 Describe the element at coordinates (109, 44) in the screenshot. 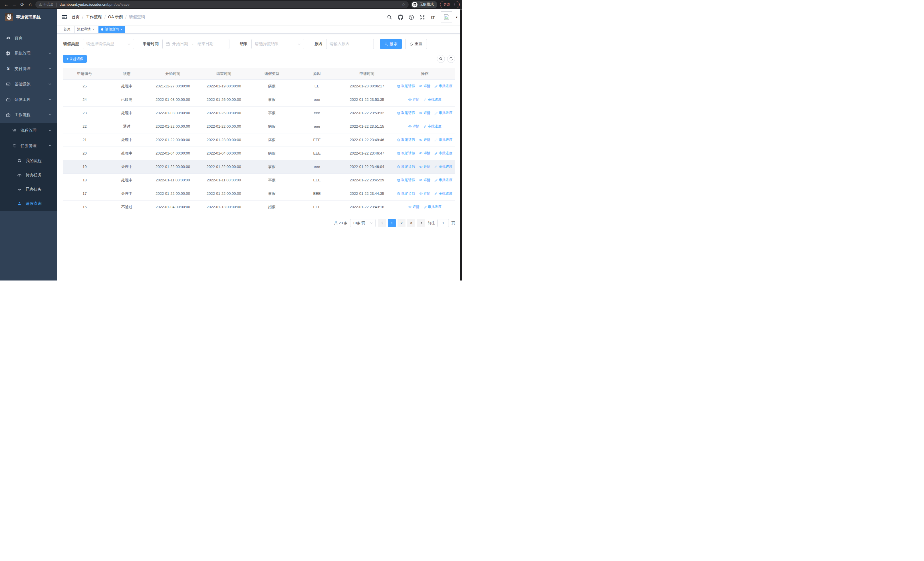

I see `leave-type-select: 请选择请假类型` at that location.